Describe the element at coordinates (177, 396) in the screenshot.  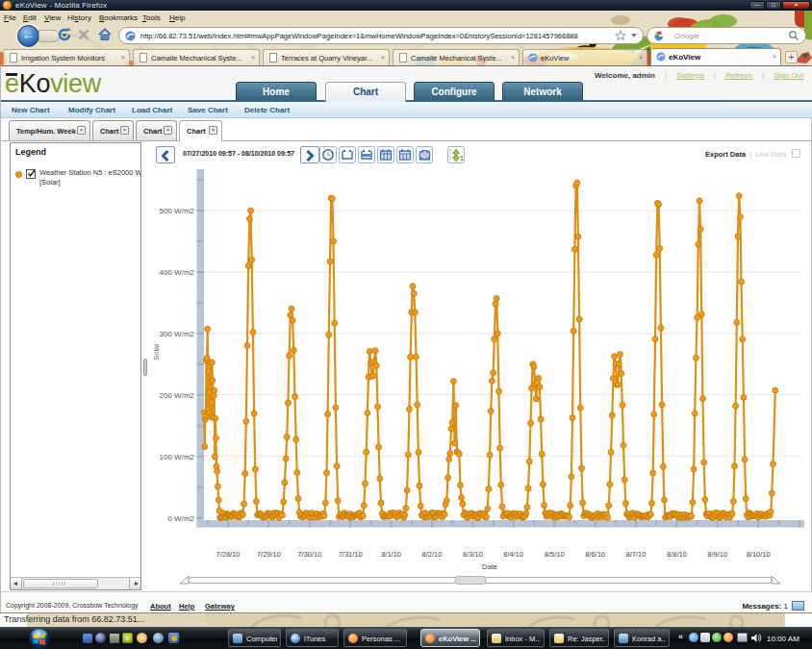
I see `svg-text: 200 W/m2` at that location.